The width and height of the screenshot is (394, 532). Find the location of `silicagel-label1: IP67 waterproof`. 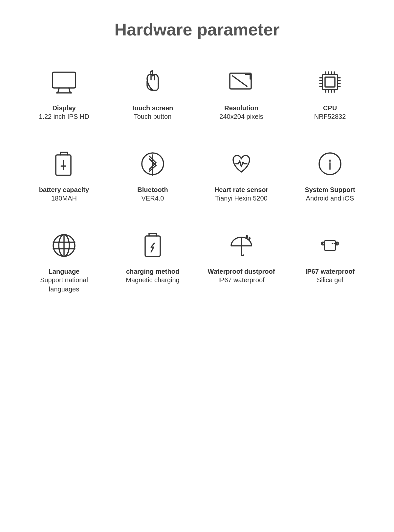

silicagel-label1: IP67 waterproof is located at coordinates (330, 272).